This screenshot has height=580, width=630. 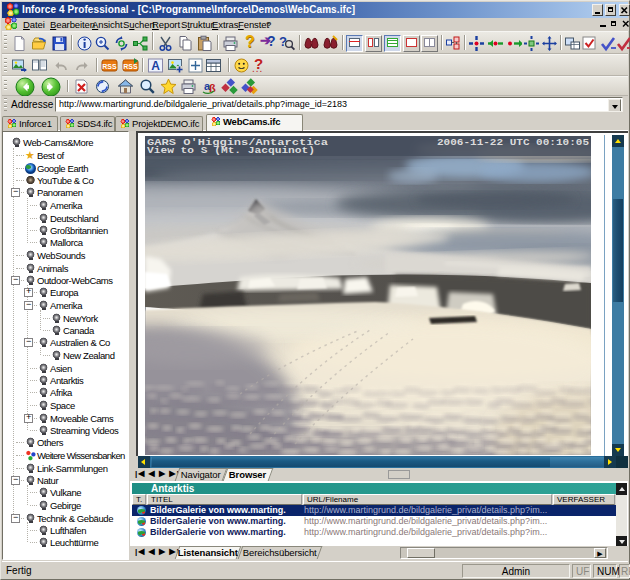 I want to click on svg-text: View to S (Mt. Jacquinot), so click(x=231, y=151).